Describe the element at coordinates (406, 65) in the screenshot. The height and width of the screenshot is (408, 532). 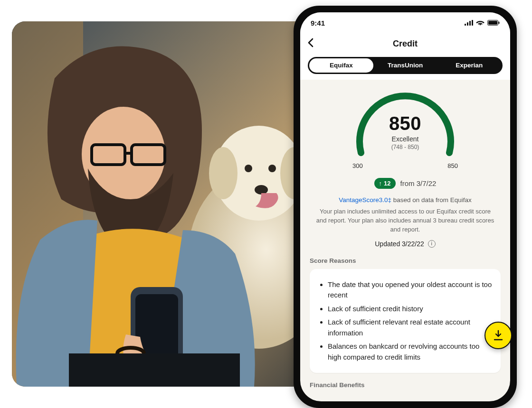
I see `tab-transunion: TransUnion` at that location.